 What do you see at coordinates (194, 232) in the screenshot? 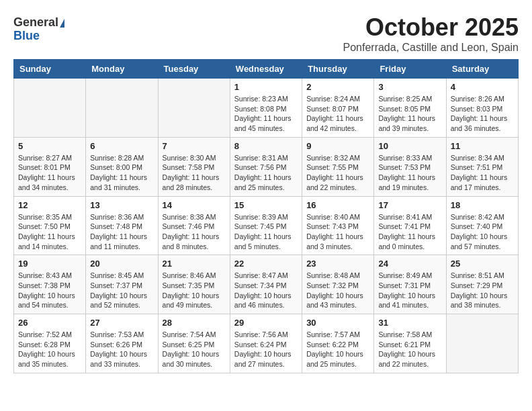
I see `day-info: Sunrise: 8:38 AM Sunset: 7:46 PM Dayligh…` at bounding box center [194, 232].